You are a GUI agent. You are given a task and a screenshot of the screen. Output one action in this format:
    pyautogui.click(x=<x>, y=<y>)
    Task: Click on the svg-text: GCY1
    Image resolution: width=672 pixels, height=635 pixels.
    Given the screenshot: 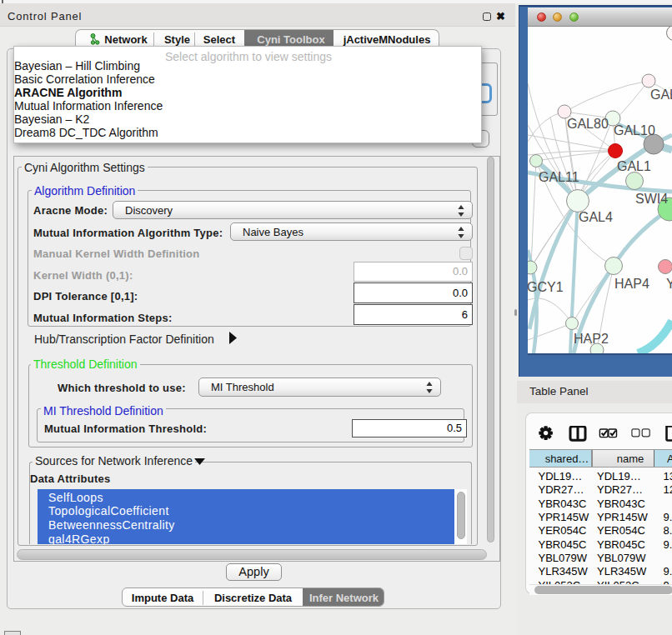 What is the action you would take?
    pyautogui.click(x=545, y=287)
    